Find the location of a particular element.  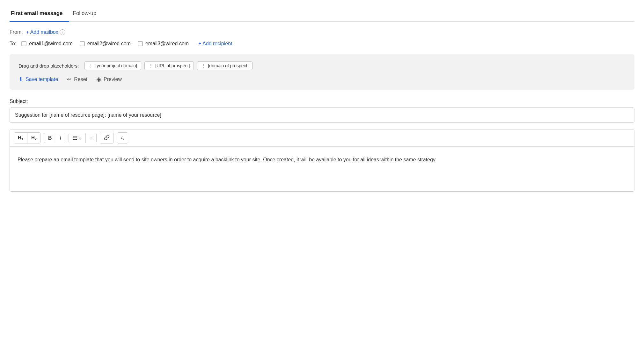

add-recipient-button: + Add recipient is located at coordinates (215, 44).